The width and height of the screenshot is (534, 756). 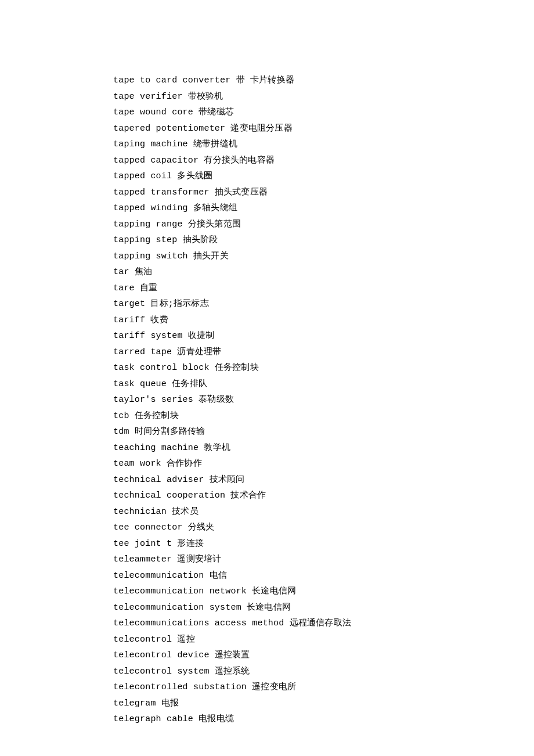 What do you see at coordinates (324, 81) in the screenshot?
I see `glossary-entry: tape to card converter 带 卡片转换器` at bounding box center [324, 81].